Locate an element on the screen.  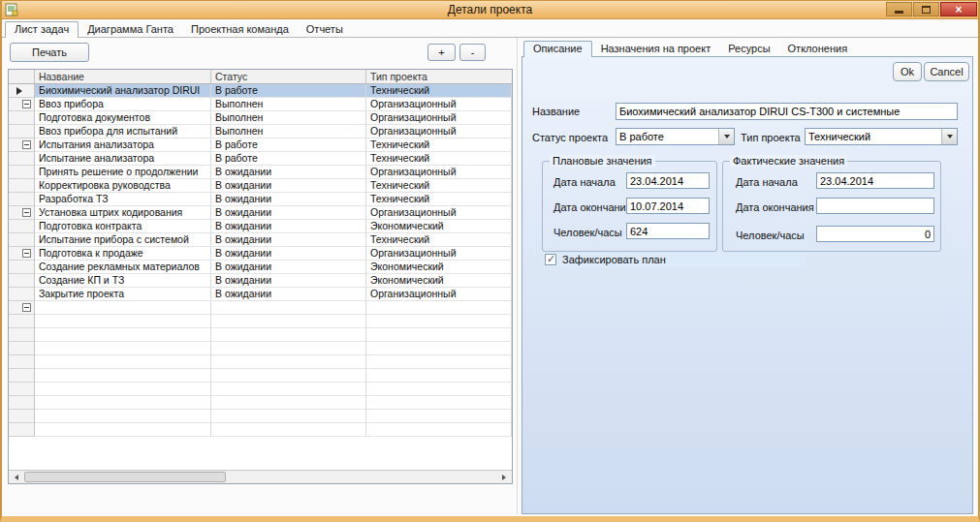
table-row: Испытание анализатораВ работеТехнический is located at coordinates (260, 159).